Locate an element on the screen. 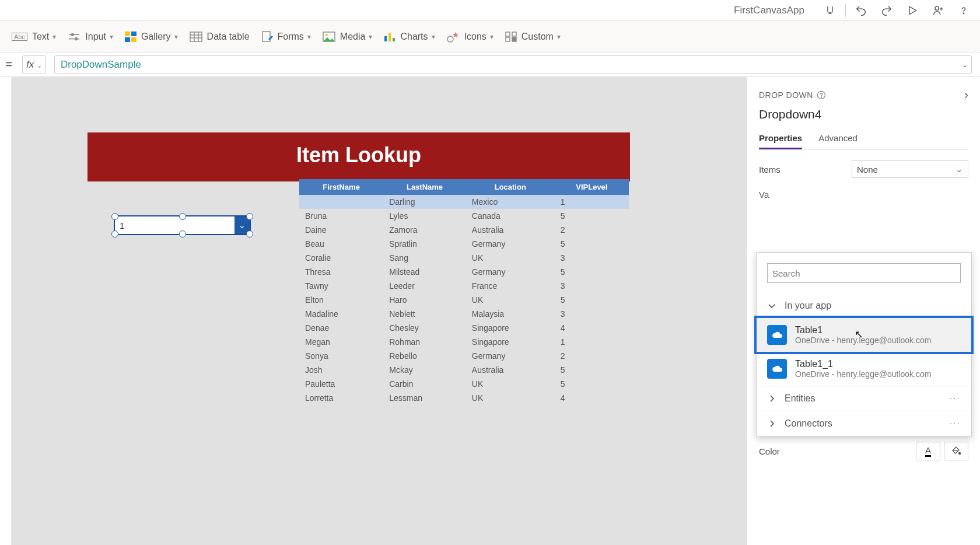 This screenshot has height=545, width=980. table-row: MeganRohmanSingapore1 is located at coordinates (464, 342).